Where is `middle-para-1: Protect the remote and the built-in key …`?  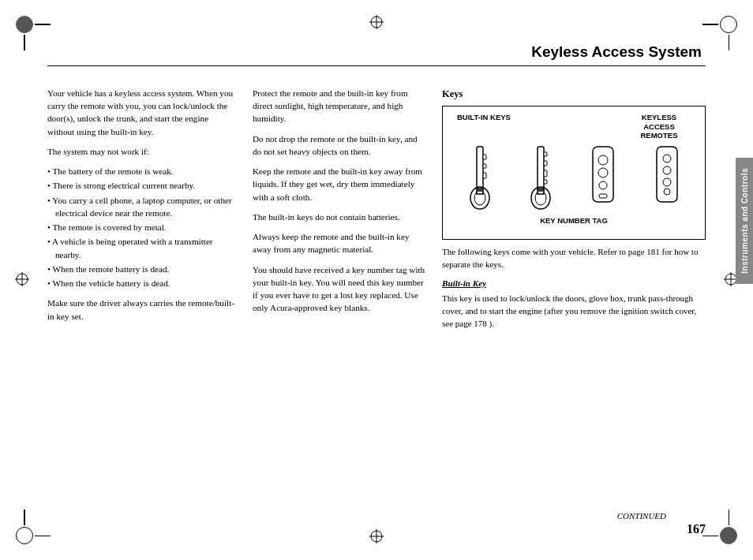
middle-para-1: Protect the remote and the built-in key … is located at coordinates (339, 106).